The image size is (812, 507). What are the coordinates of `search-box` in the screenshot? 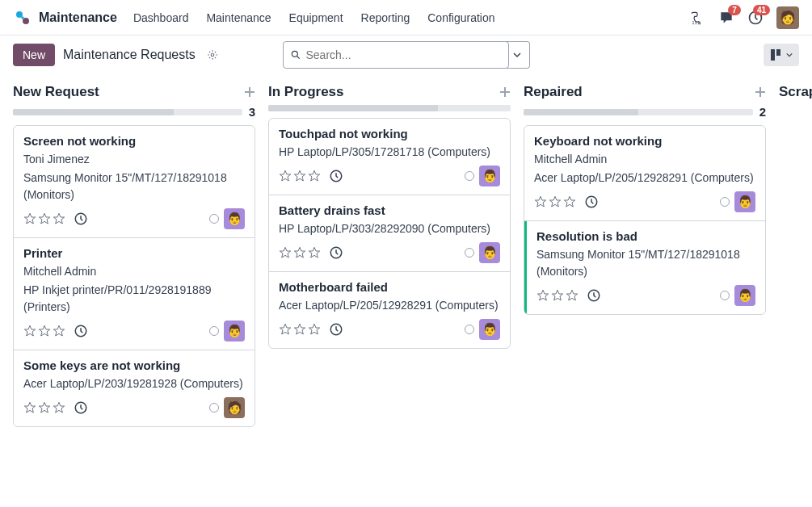 It's located at (396, 55).